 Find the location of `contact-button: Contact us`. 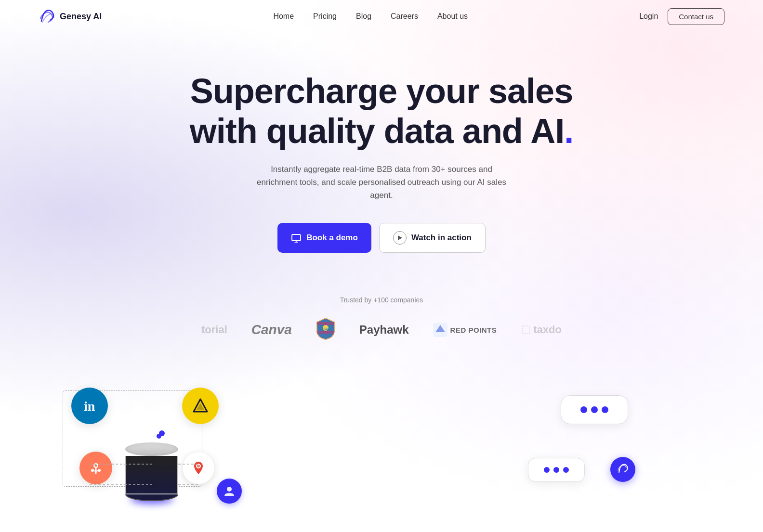

contact-button: Contact us is located at coordinates (696, 16).